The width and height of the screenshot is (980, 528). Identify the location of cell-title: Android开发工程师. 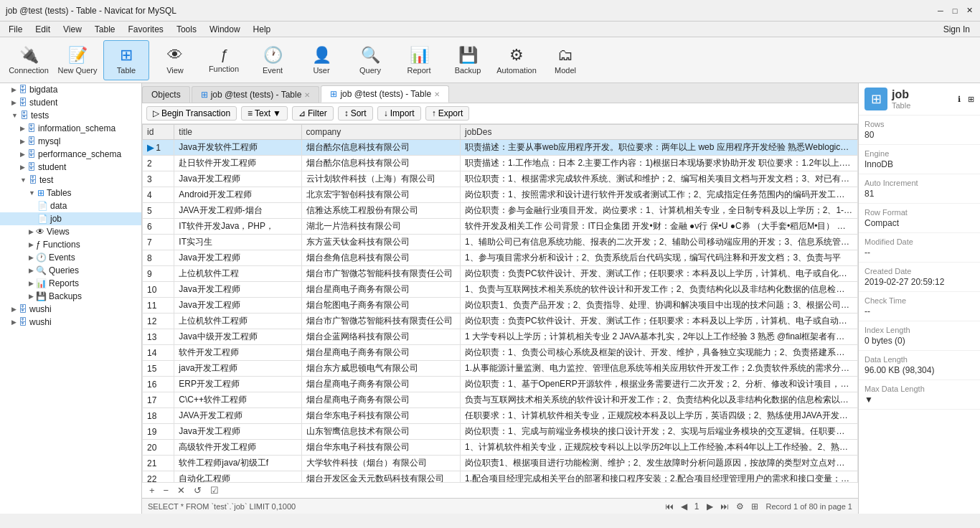
(238, 195).